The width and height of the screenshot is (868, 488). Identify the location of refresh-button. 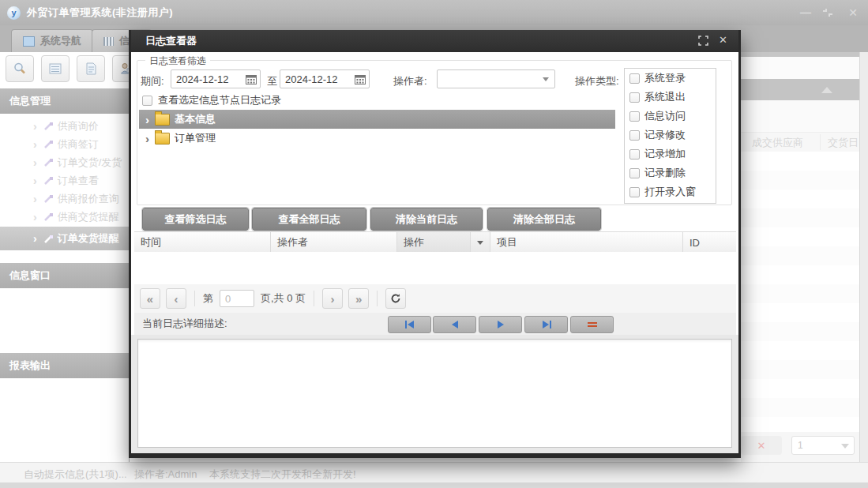
(396, 298).